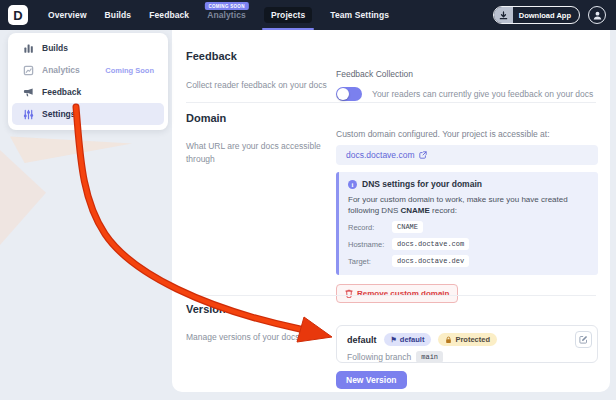 Image resolution: width=616 pixels, height=400 pixels. What do you see at coordinates (430, 357) in the screenshot?
I see `branch-name-pill: main` at bounding box center [430, 357].